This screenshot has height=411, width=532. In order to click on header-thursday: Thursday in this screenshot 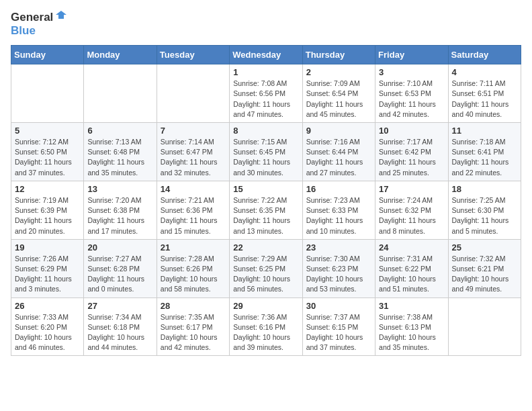, I will do `click(339, 55)`.